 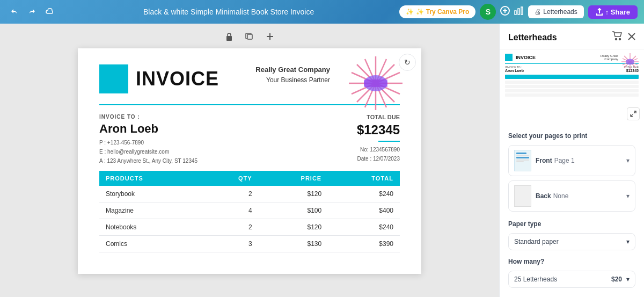 I want to click on front-page-row: FrontPage 1 ▾, so click(x=572, y=161).